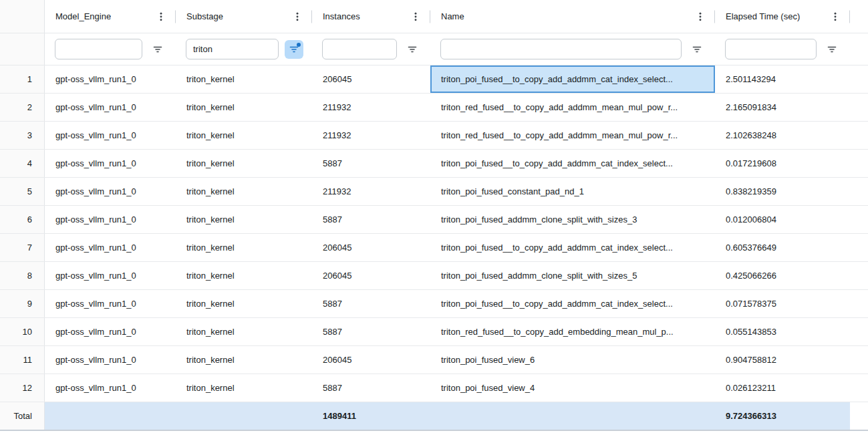  I want to click on column-header-model-engine: Model_Engine, so click(110, 16).